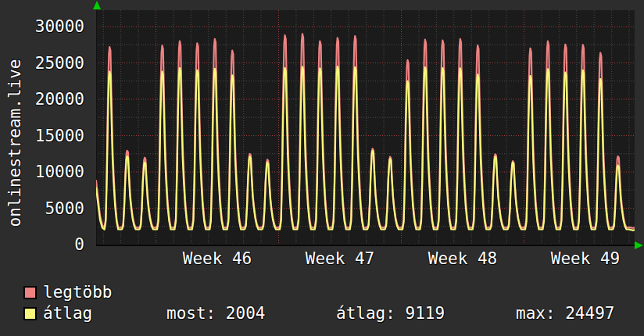 The width and height of the screenshot is (644, 336). I want to click on stat-atlag: átlag: 9119, so click(391, 313).